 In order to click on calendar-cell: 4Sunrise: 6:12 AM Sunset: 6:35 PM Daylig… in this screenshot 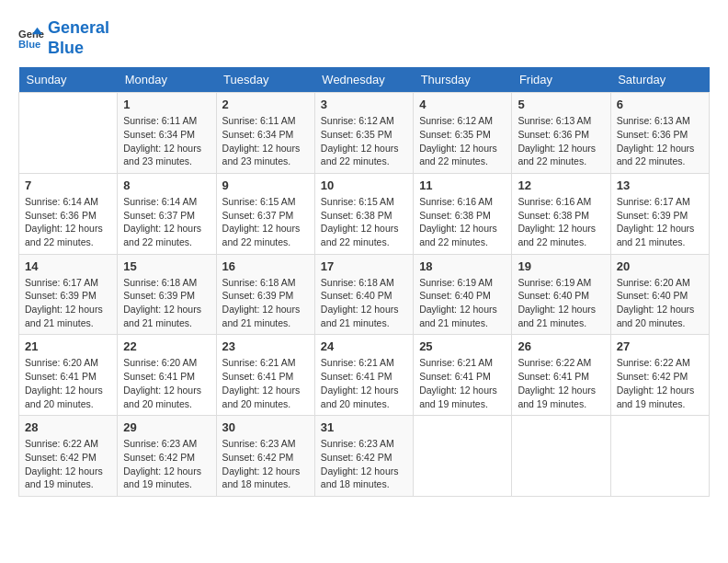, I will do `click(463, 133)`.